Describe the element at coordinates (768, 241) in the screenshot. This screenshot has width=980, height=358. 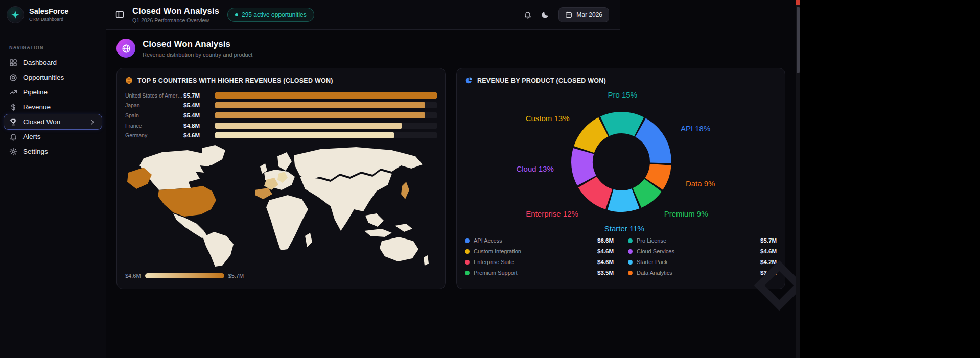
I see `legend-value: $5.7M` at that location.